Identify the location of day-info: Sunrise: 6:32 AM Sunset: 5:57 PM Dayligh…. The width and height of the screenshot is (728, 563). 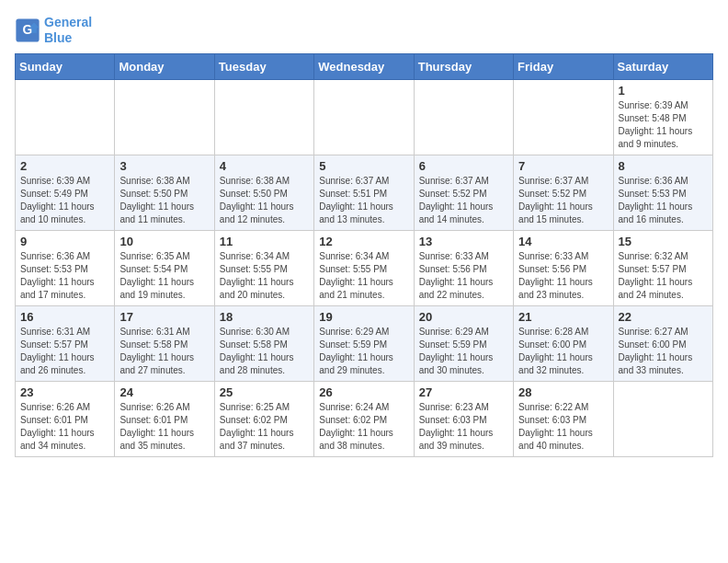
(664, 276).